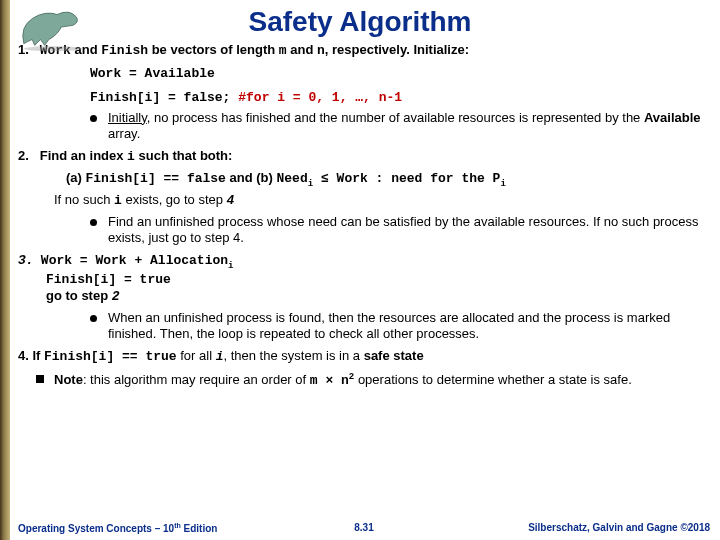 The width and height of the screenshot is (720, 540). Describe the element at coordinates (160, 98) in the screenshot. I see `code-line: Finish[i] = false;` at that location.